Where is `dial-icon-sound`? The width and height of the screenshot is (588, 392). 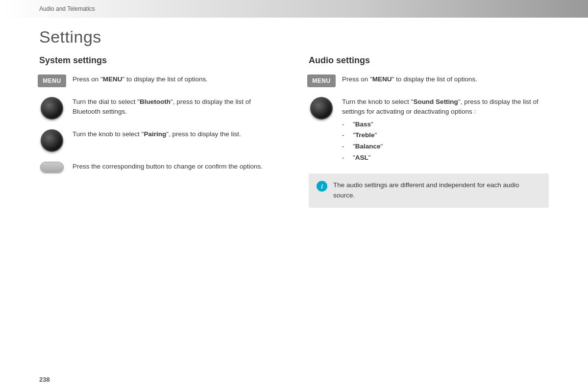
dial-icon-sound is located at coordinates (321, 108).